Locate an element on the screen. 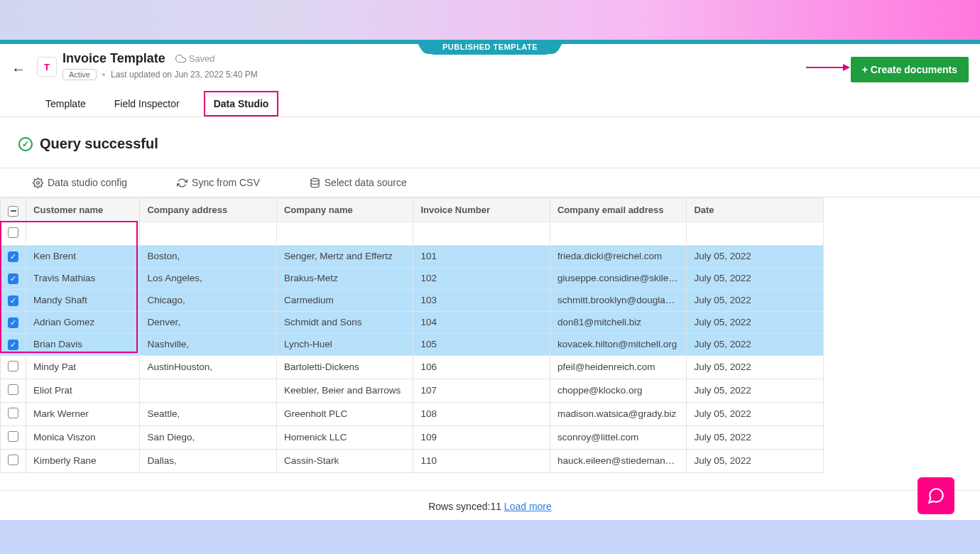  cell-addr: Nashville, is located at coordinates (208, 344).